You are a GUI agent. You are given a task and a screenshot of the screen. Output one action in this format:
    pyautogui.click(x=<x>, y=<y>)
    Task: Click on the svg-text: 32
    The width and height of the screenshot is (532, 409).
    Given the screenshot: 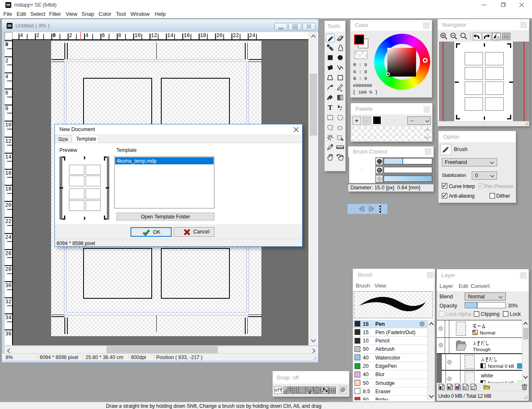 What is the action you would take?
    pyautogui.click(x=8, y=302)
    